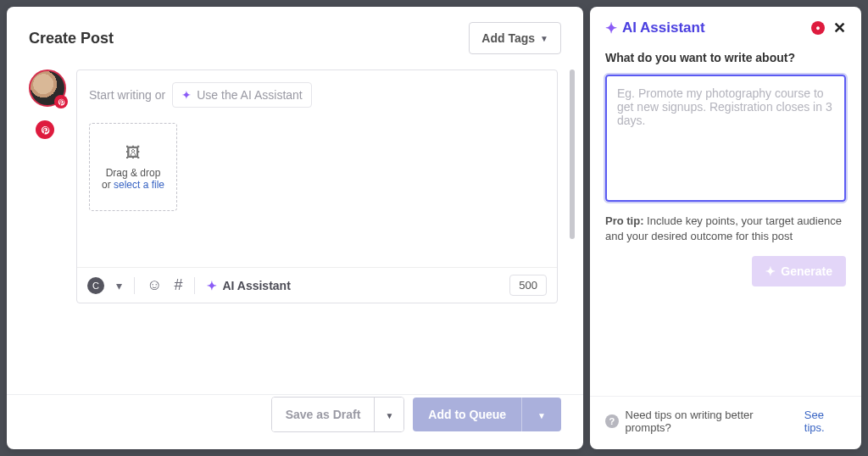  I want to click on canva-dropdown-icon: ▾, so click(119, 286).